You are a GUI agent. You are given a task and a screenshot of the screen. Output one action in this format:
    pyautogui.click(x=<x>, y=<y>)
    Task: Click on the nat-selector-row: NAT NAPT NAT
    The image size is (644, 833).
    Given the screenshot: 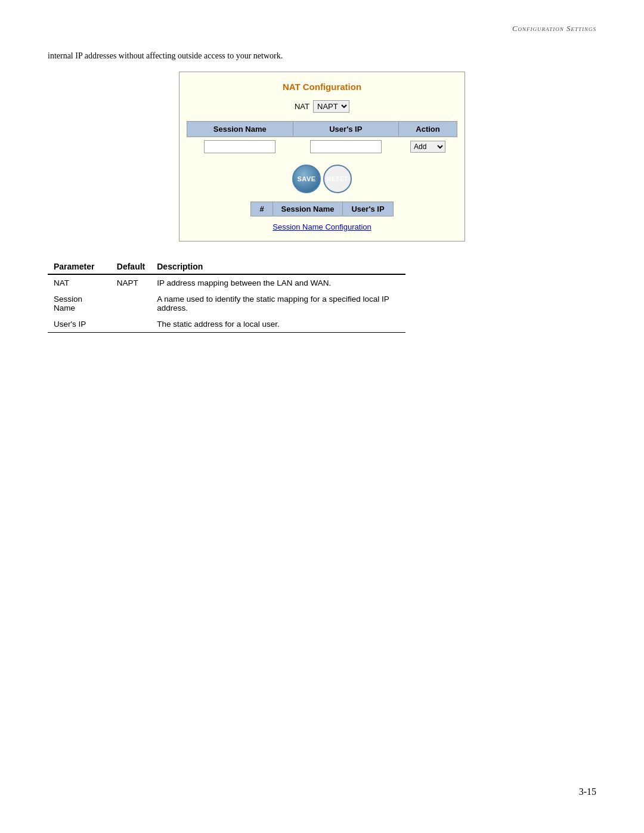 What is the action you would take?
    pyautogui.click(x=322, y=106)
    